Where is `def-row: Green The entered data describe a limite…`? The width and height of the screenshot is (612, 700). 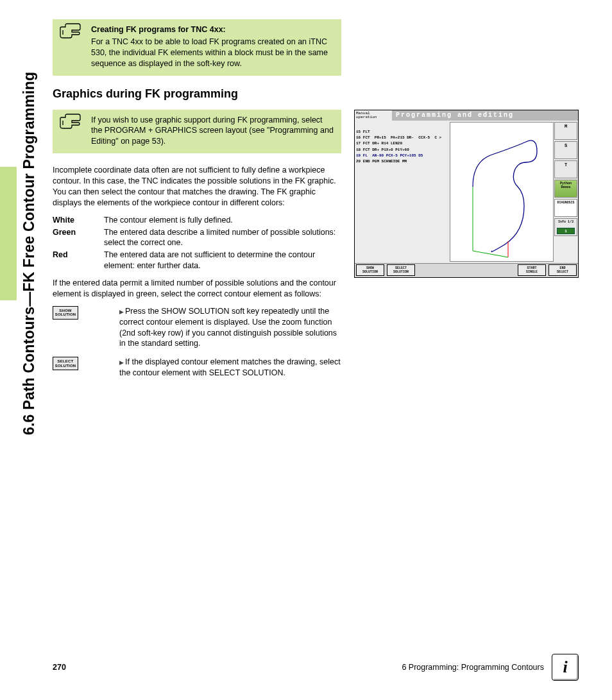 def-row: Green The entered data describe a limite… is located at coordinates (197, 238).